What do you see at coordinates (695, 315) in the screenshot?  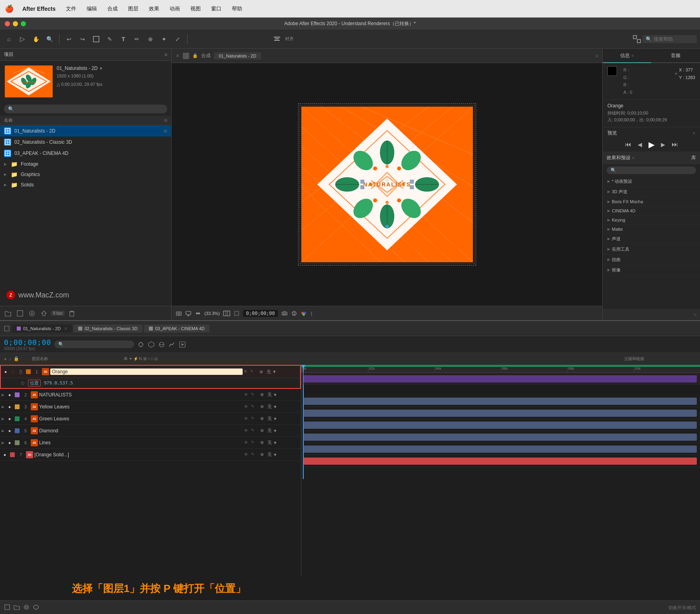 I see `effects-panel-expand: ⤡` at bounding box center [695, 315].